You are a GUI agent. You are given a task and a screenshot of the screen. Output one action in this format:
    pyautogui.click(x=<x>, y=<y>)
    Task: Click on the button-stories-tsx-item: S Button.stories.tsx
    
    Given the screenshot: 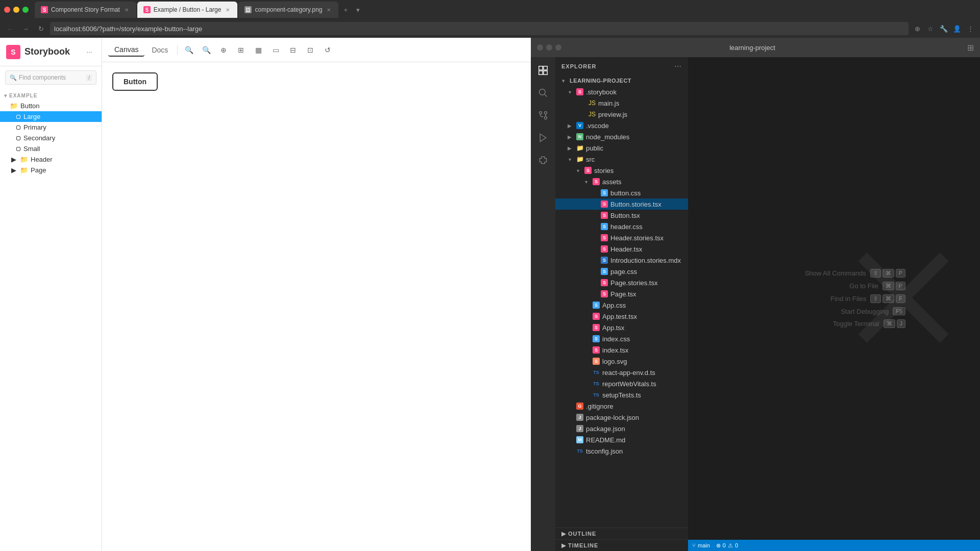 What is the action you would take?
    pyautogui.click(x=622, y=204)
    